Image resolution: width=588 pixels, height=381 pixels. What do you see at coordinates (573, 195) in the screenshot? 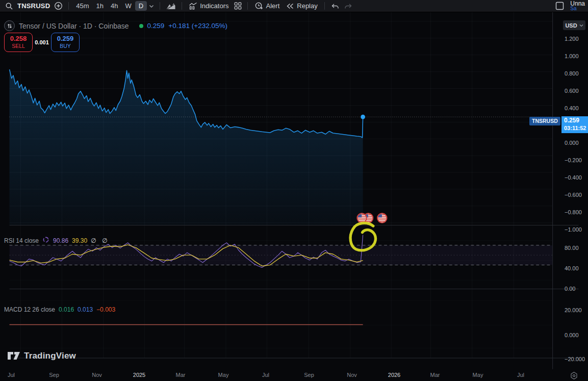
I see `price-tick-label: −0.600` at bounding box center [573, 195].